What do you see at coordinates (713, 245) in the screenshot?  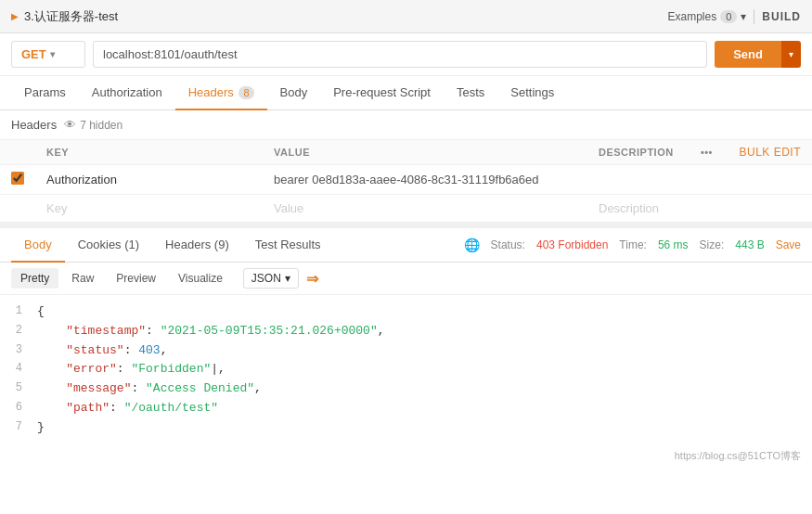 I see `size-label: Size:` at bounding box center [713, 245].